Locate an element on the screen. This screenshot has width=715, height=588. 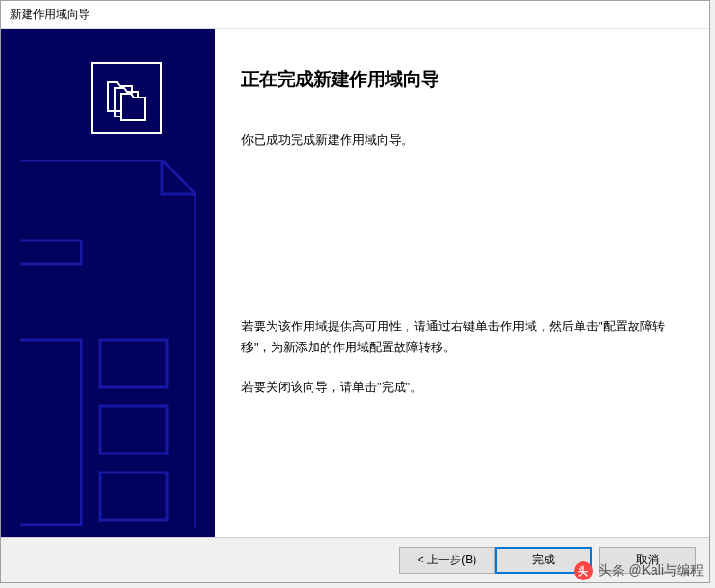
folders-icon is located at coordinates (127, 98).